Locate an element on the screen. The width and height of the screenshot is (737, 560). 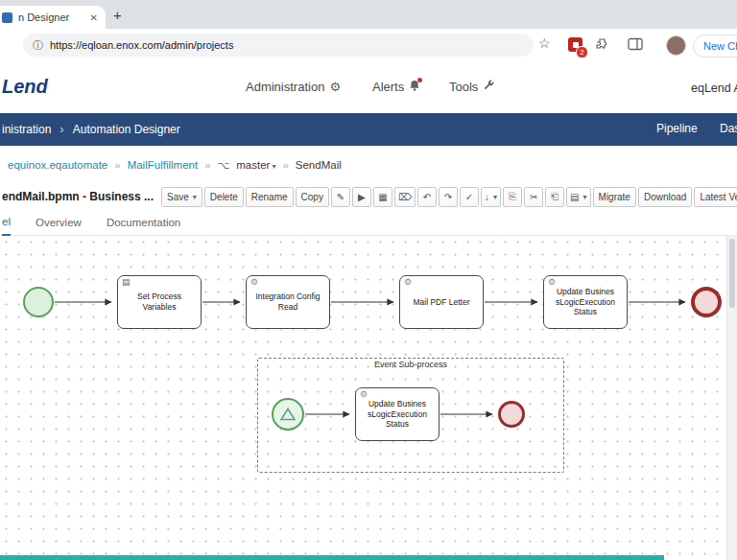
vertical-scrollbar-thumb is located at coordinates (732, 273).